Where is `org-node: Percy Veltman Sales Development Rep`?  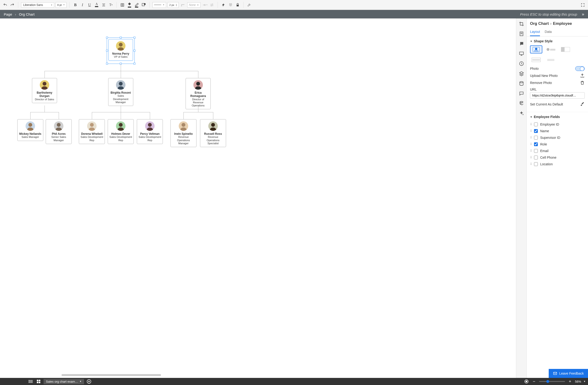 org-node: Percy Veltman Sales Development Rep is located at coordinates (150, 132).